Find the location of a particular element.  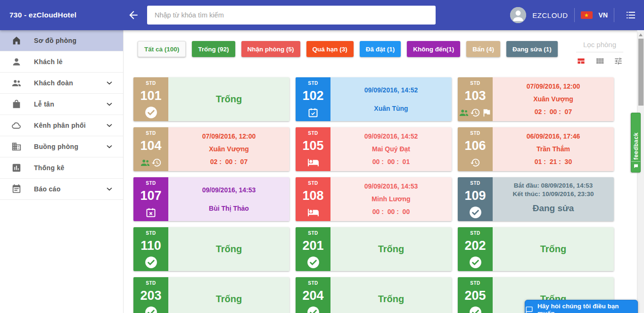

room-filter-input: Lọc phòng is located at coordinates (600, 46).